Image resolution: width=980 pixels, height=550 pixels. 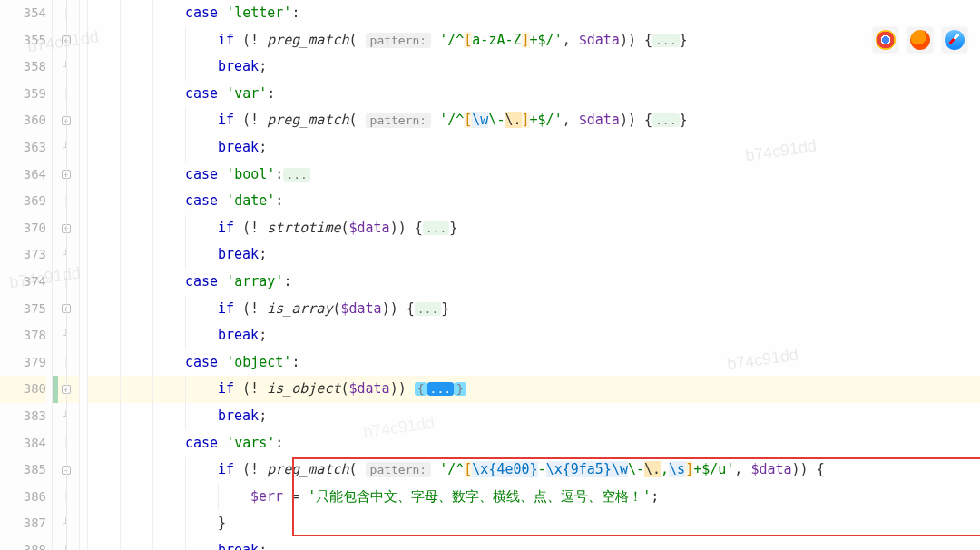 I want to click on code-token: +$/', so click(x=546, y=40).